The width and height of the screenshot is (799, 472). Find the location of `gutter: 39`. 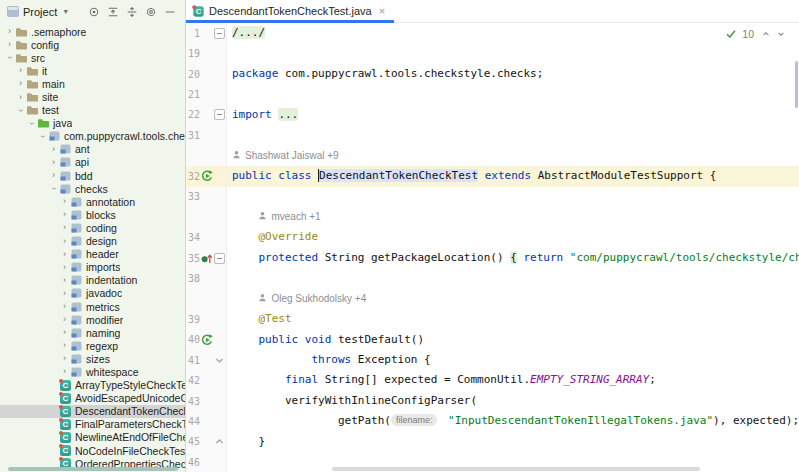

gutter: 39 is located at coordinates (206, 319).